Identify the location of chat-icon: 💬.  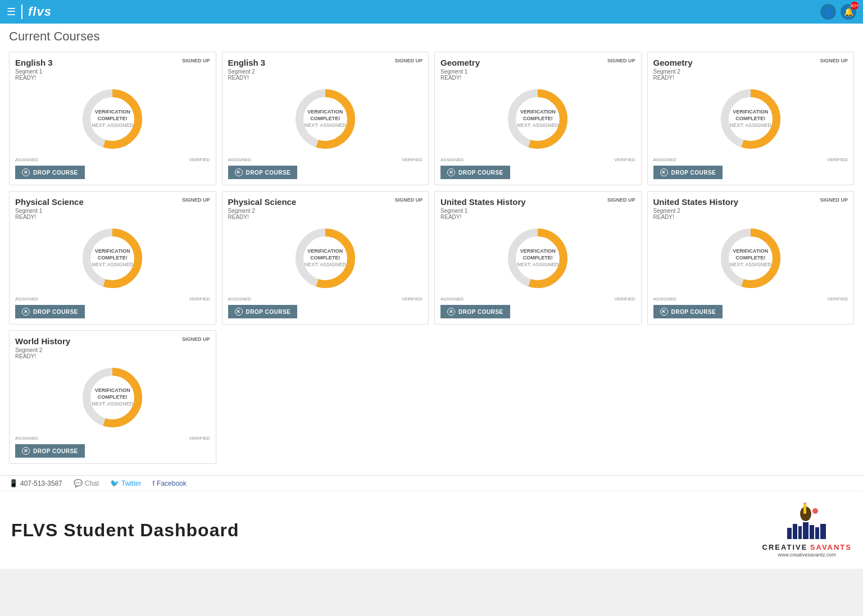
(78, 483).